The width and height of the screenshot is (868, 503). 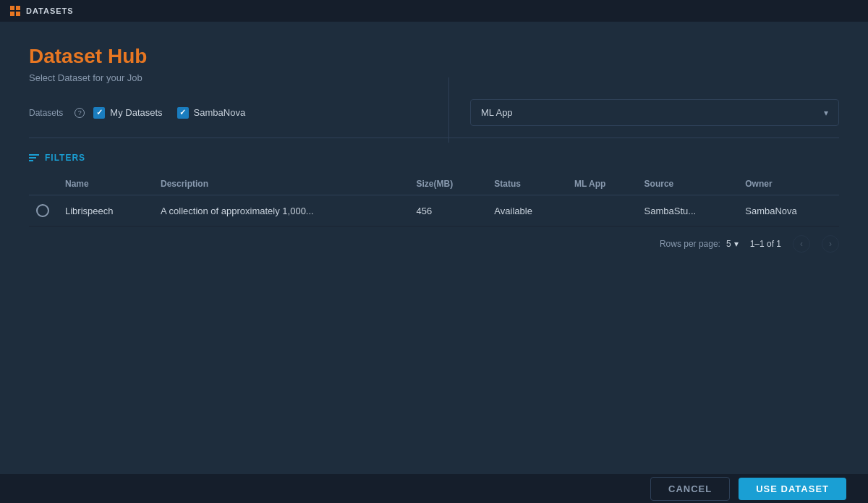 What do you see at coordinates (43, 211) in the screenshot?
I see `radio-button` at bounding box center [43, 211].